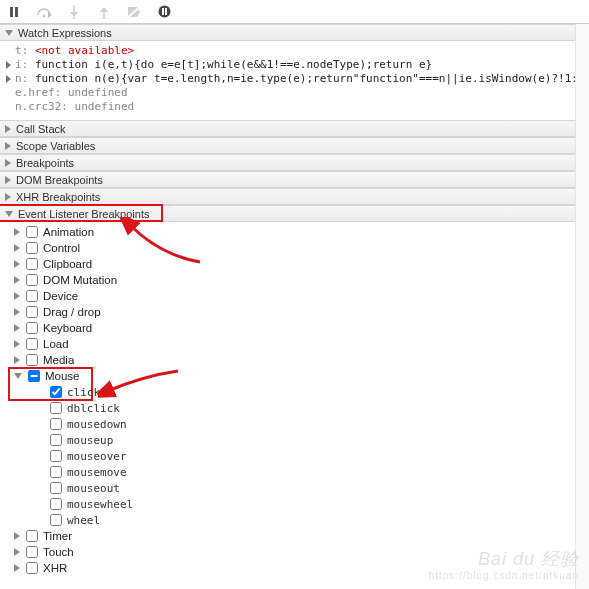 This screenshot has width=589, height=589. I want to click on watch-expression-row: n.crc32: undefined, so click(296, 107).